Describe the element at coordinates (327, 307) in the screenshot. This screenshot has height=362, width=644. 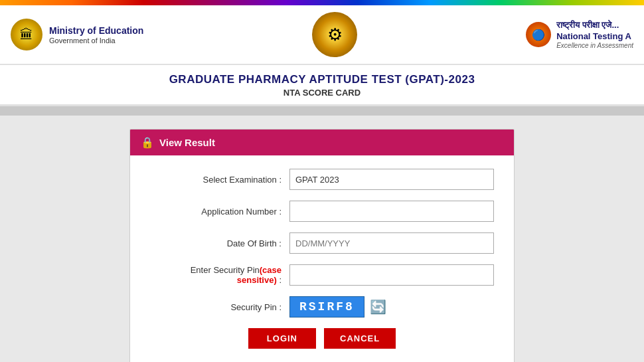
I see `captcha-image: RSIRF8` at that location.